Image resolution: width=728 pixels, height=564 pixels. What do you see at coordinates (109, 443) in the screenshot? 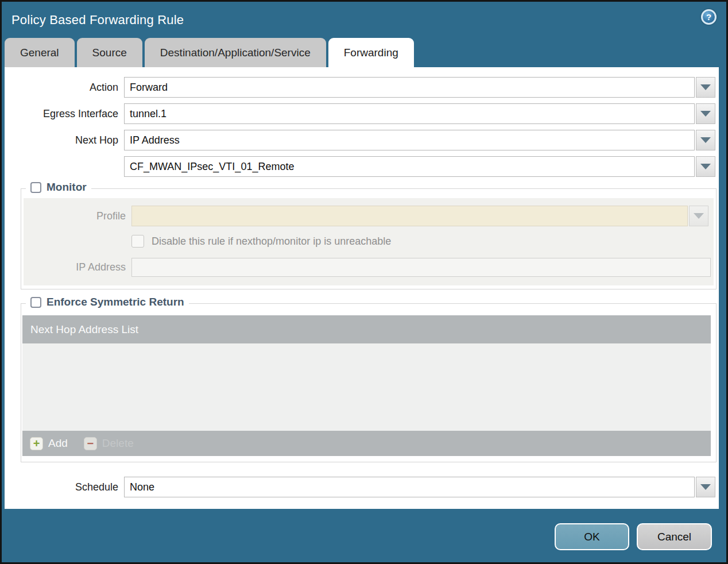
I see `delete-button: − Delete` at bounding box center [109, 443].